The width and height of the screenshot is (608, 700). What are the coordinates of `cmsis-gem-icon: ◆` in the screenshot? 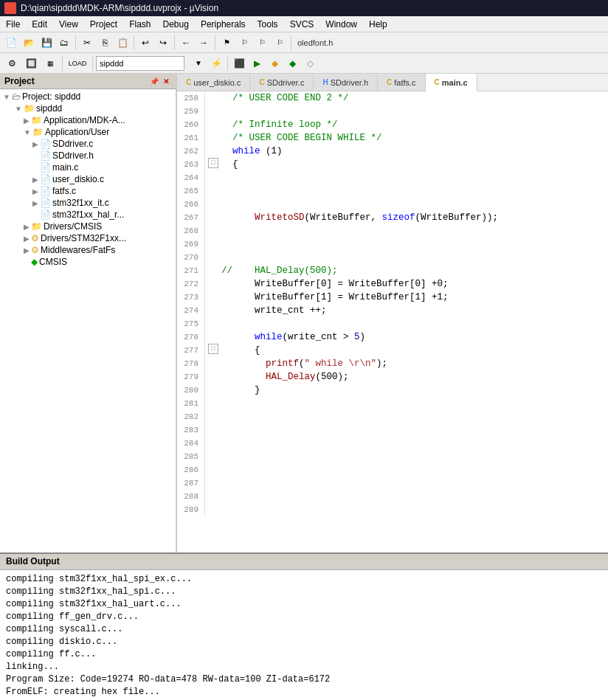 It's located at (34, 262).